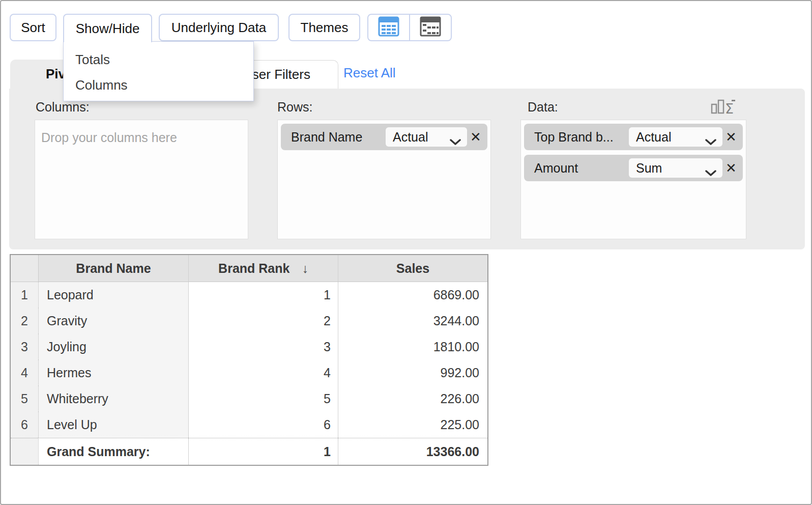  I want to click on data-drop-area: Top Brand b... Actual ✕ Amount Sum, so click(633, 179).